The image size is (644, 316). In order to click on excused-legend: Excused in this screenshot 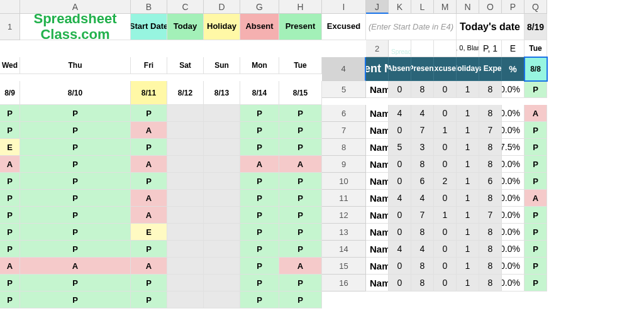, I will do `click(344, 27)`.